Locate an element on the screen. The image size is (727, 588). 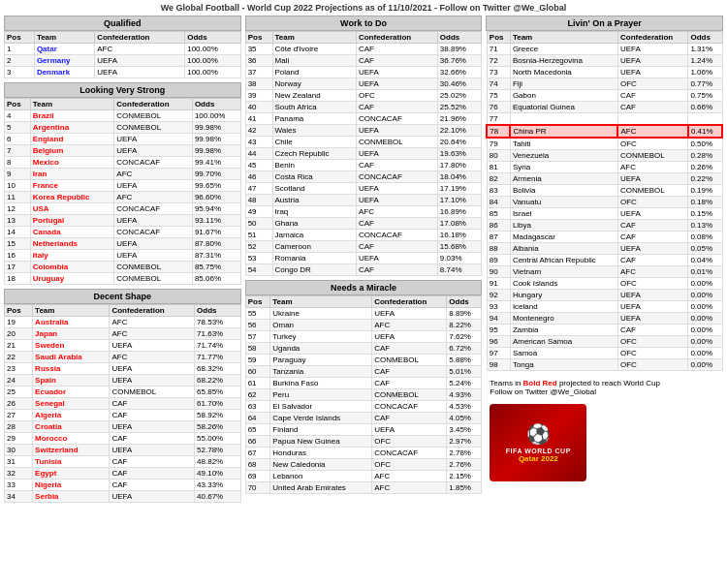
odds: 68.22% is located at coordinates (218, 381).